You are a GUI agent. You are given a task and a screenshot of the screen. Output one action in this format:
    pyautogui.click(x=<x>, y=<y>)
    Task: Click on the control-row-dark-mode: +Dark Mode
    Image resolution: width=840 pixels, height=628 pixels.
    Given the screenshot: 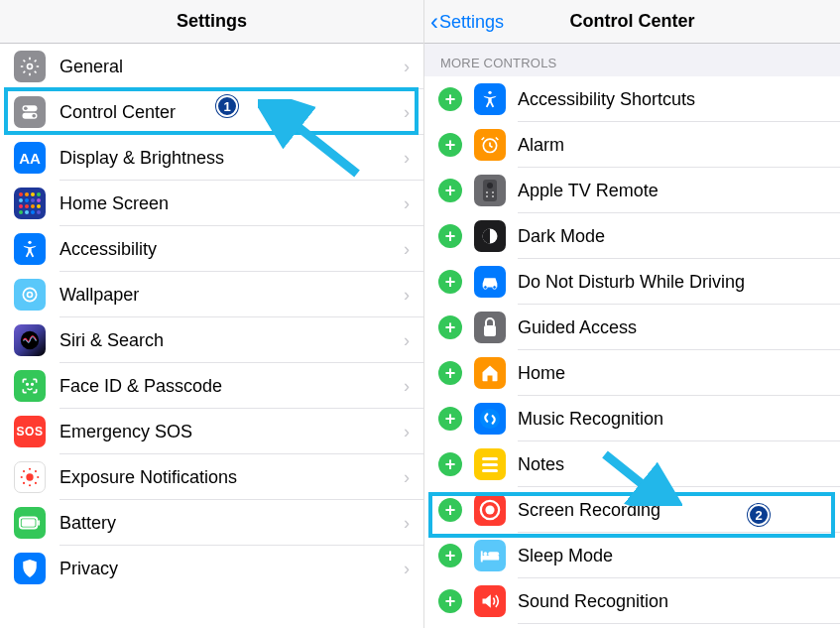 What is the action you would take?
    pyautogui.click(x=633, y=236)
    